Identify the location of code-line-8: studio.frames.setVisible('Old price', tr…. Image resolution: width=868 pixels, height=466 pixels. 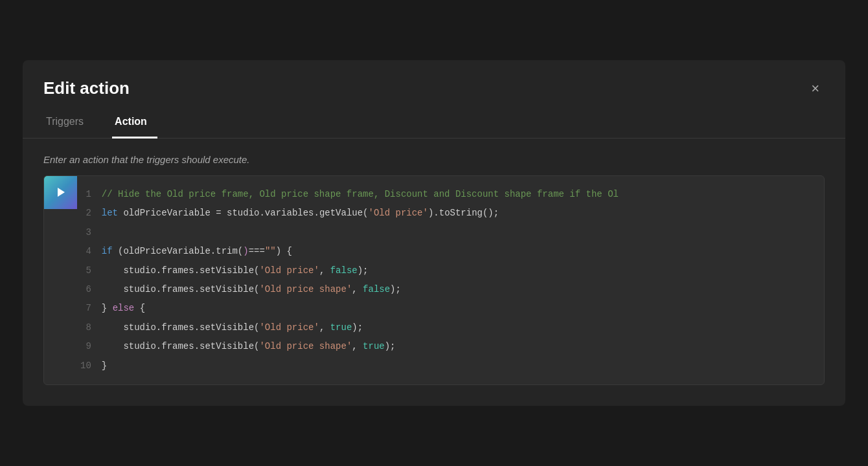
(455, 327).